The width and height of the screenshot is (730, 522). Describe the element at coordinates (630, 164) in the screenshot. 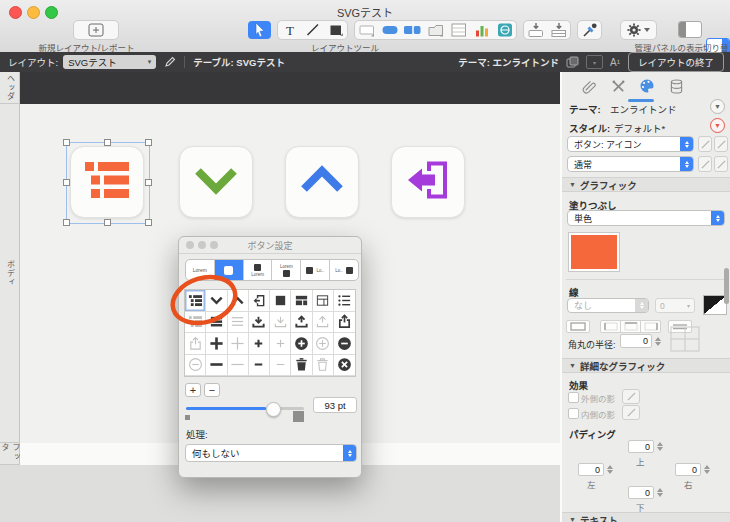

I see `state-dropdown: 通常` at that location.